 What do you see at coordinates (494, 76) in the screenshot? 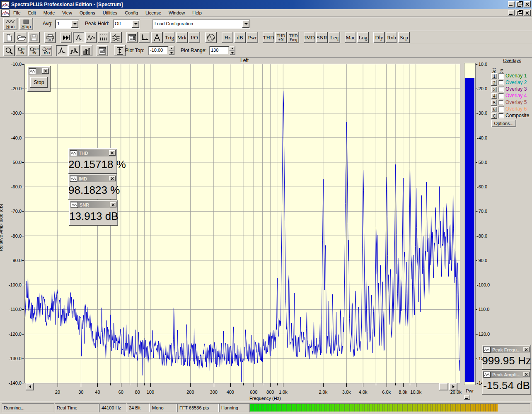
I see `overlay-set-button-1: 1` at bounding box center [494, 76].